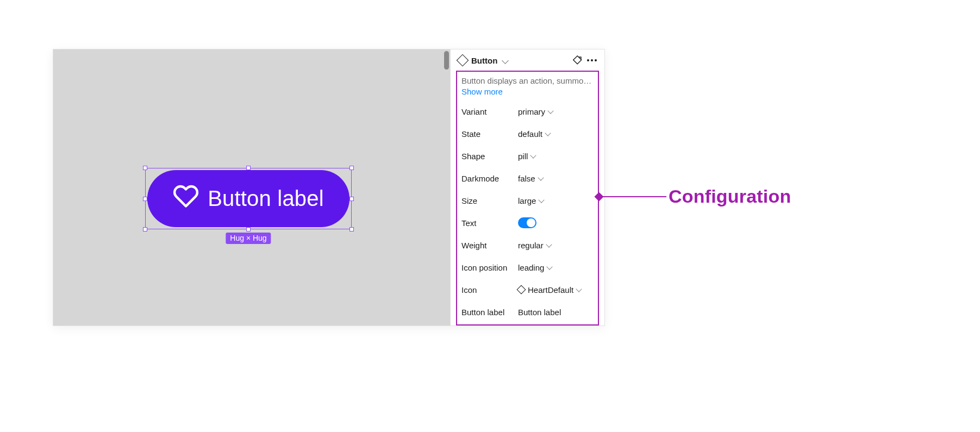 Image resolution: width=980 pixels, height=432 pixels. I want to click on property-toggle, so click(527, 223).